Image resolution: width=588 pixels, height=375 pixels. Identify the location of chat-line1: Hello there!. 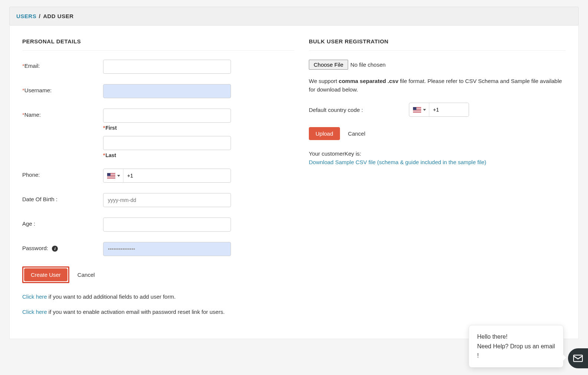
(516, 336).